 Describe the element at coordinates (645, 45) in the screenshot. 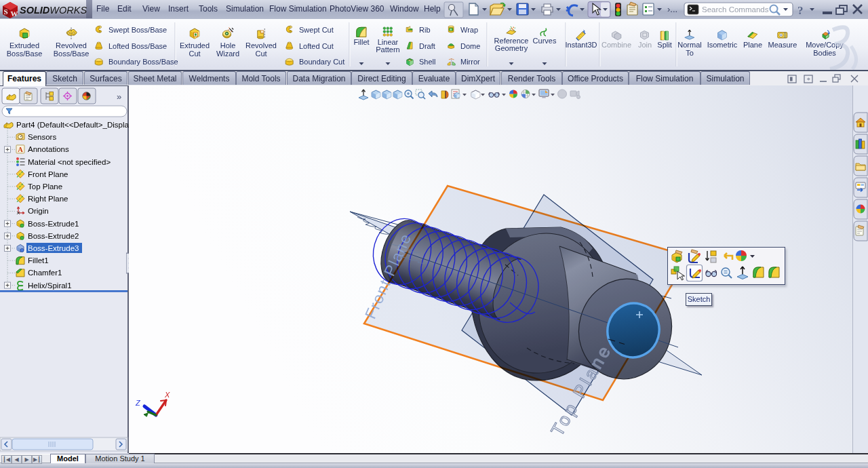

I see `svg-text: Join` at that location.